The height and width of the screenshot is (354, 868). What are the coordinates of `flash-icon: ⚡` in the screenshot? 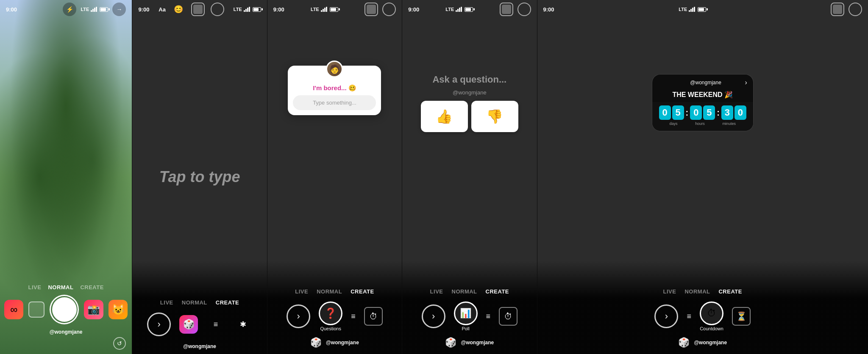 It's located at (70, 9).